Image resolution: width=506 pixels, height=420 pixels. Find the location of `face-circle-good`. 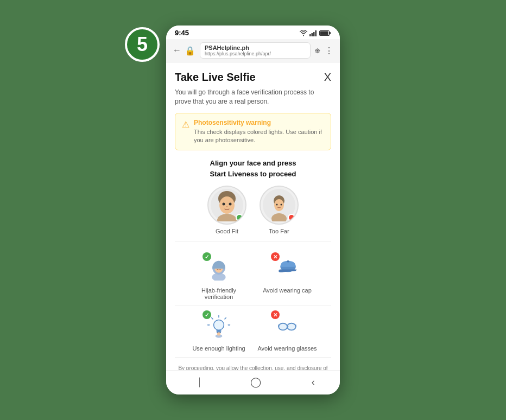

face-circle-good is located at coordinates (227, 205).